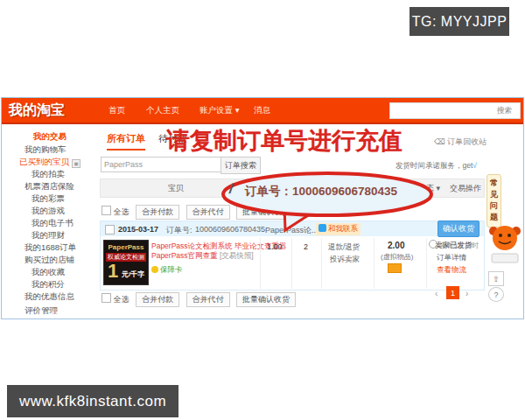 Image resolution: width=525 pixels, height=420 pixels. Describe the element at coordinates (494, 201) in the screenshot. I see `faq-side-tab: 常见问题` at that location.